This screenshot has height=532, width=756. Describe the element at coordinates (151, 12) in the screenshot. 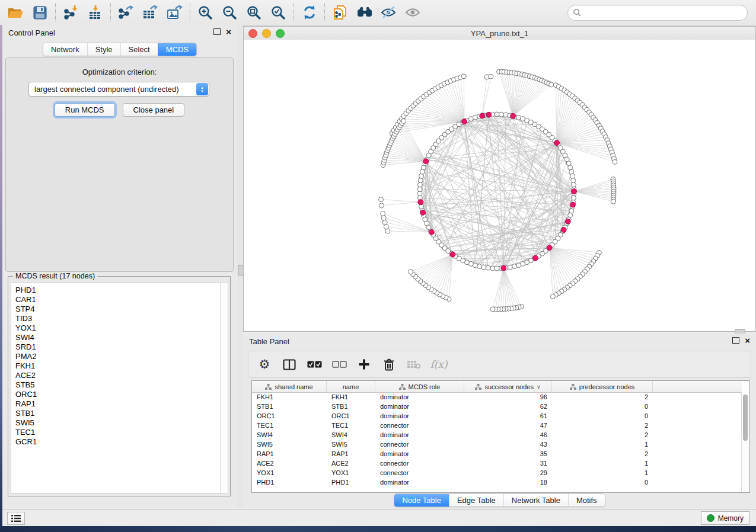

I see `export-table-button` at that location.